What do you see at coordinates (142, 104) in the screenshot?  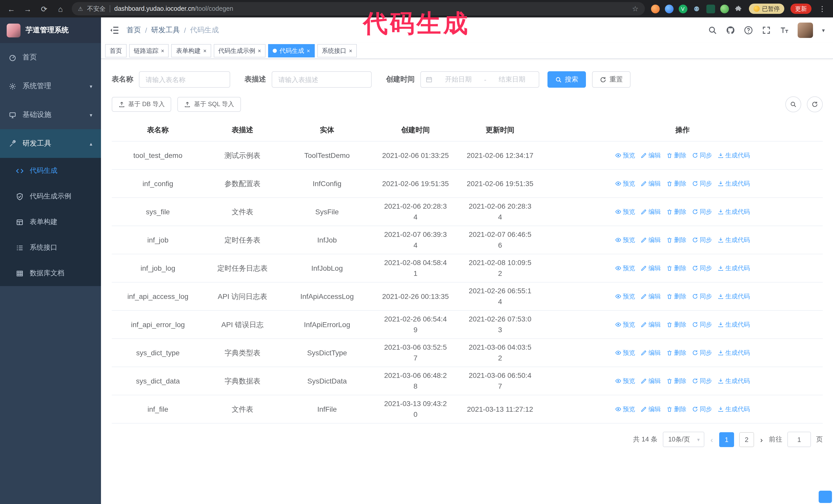 I see `import-db-button: 基于 DB 导入` at bounding box center [142, 104].